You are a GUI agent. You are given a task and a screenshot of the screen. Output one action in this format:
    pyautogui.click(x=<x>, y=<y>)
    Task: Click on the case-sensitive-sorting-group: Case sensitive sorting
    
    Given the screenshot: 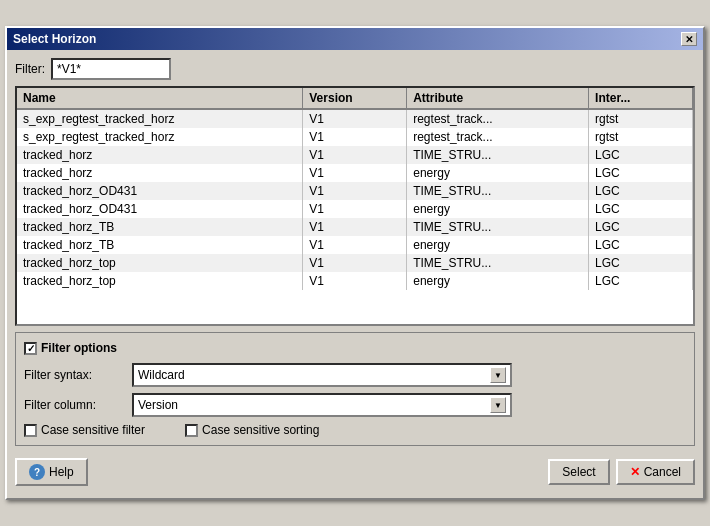 What is the action you would take?
    pyautogui.click(x=252, y=430)
    